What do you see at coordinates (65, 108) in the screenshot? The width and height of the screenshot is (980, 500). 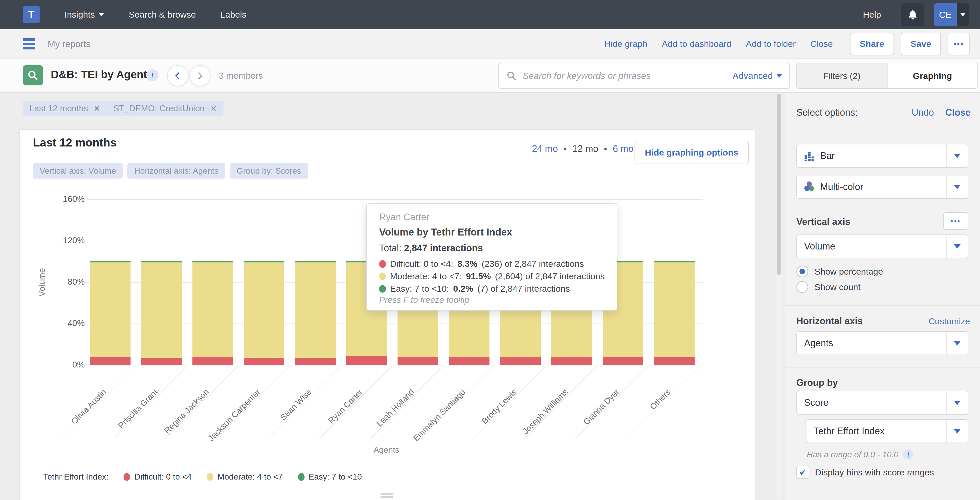 I see `filter-chip-date: Last 12 months ✕` at bounding box center [65, 108].